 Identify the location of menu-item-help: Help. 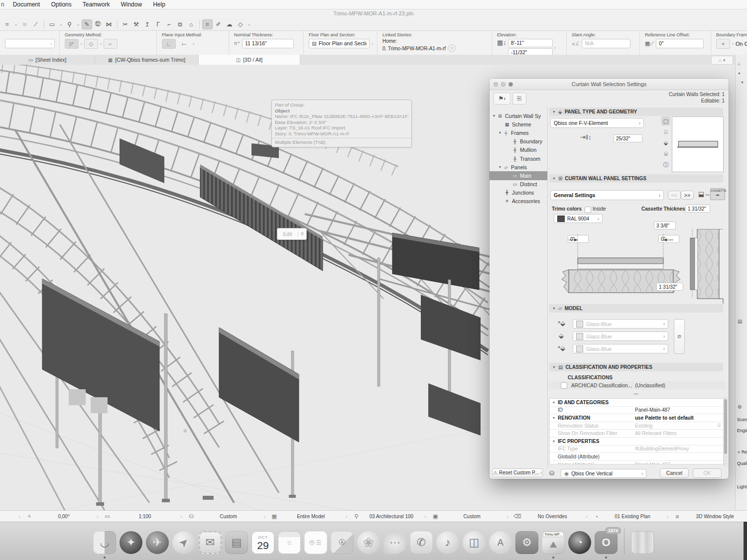
(159, 4).